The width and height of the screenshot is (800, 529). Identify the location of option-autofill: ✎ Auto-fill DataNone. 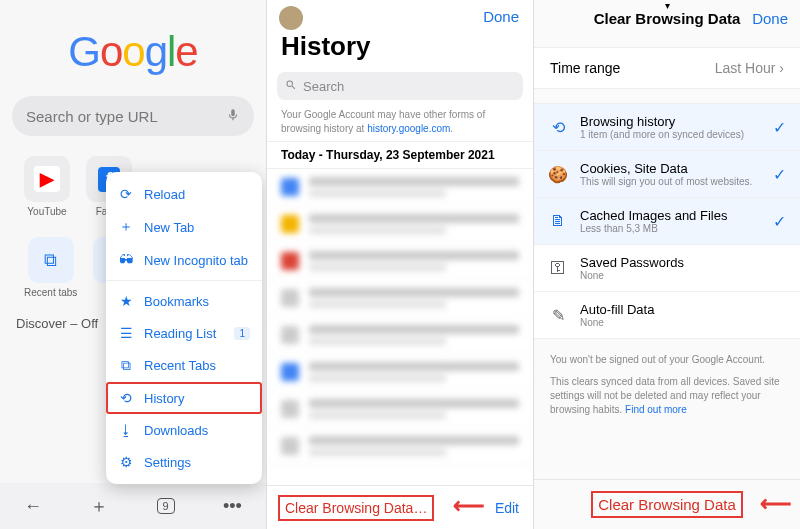
(667, 315).